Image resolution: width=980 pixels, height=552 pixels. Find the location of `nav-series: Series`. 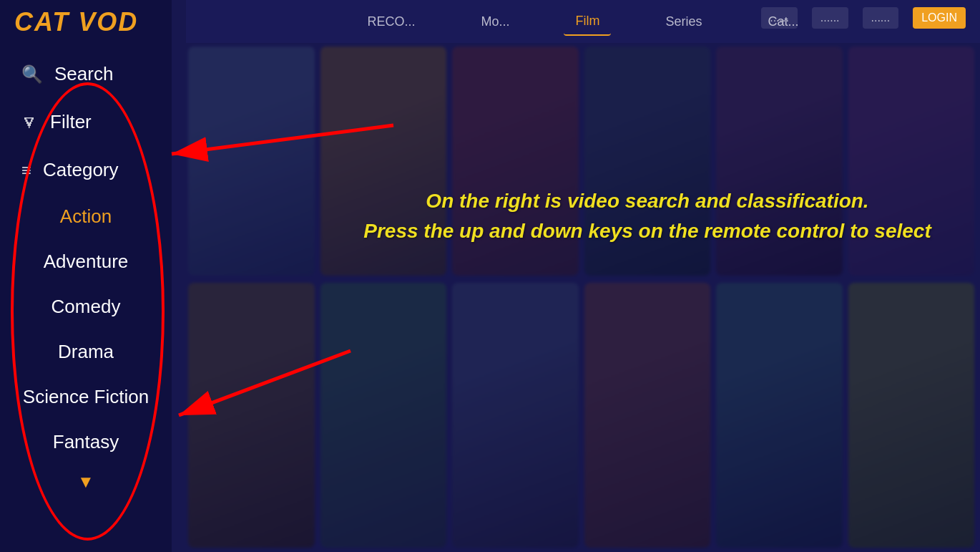

nav-series: Series is located at coordinates (684, 21).